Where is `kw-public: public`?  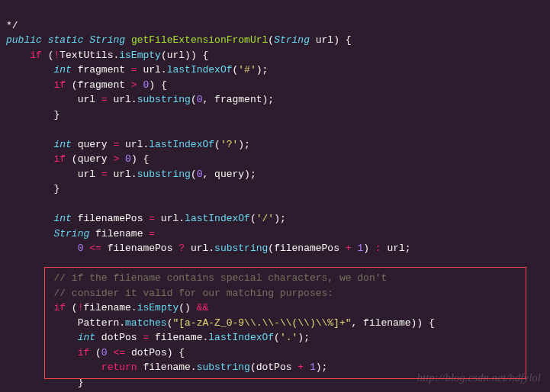
kw-public: public is located at coordinates (24, 40).